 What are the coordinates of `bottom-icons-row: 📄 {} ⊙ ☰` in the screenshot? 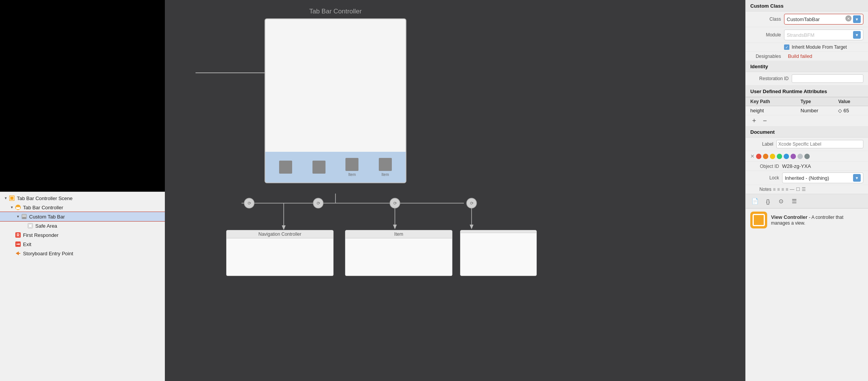 It's located at (807, 201).